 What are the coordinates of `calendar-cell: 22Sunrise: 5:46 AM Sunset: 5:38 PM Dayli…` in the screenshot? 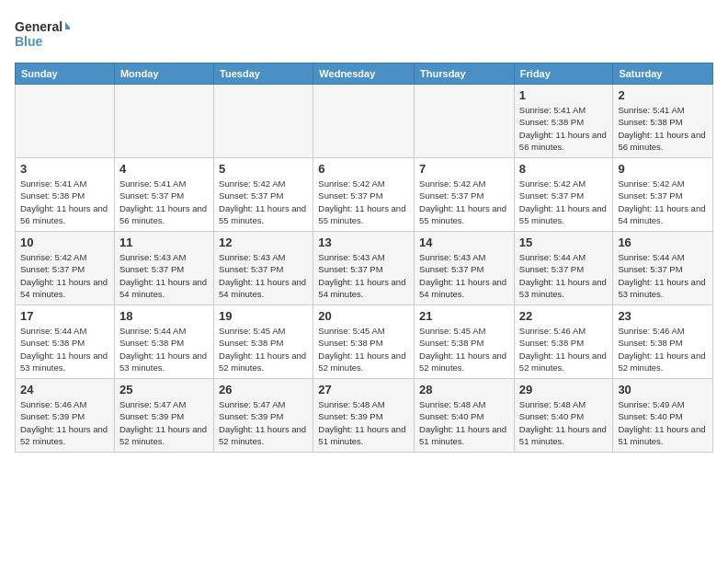 It's located at (563, 342).